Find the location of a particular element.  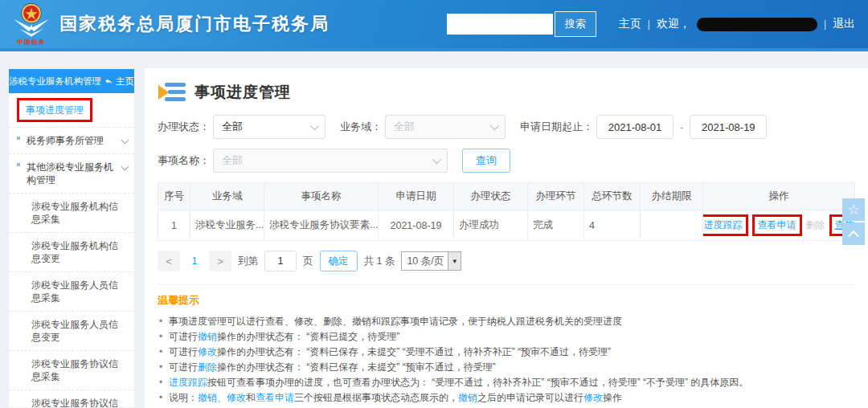

table-header-cell: 操作 is located at coordinates (780, 197).